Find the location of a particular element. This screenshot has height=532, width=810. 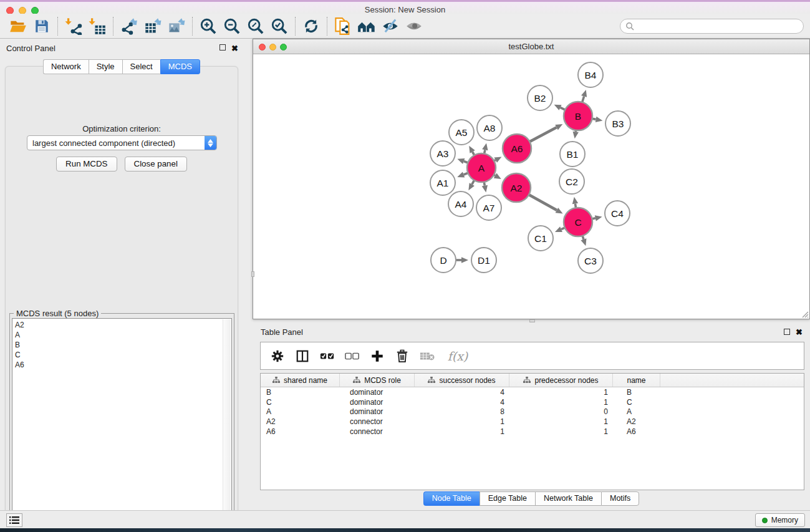

column-header-MCDS-role: MCDS role is located at coordinates (377, 380).